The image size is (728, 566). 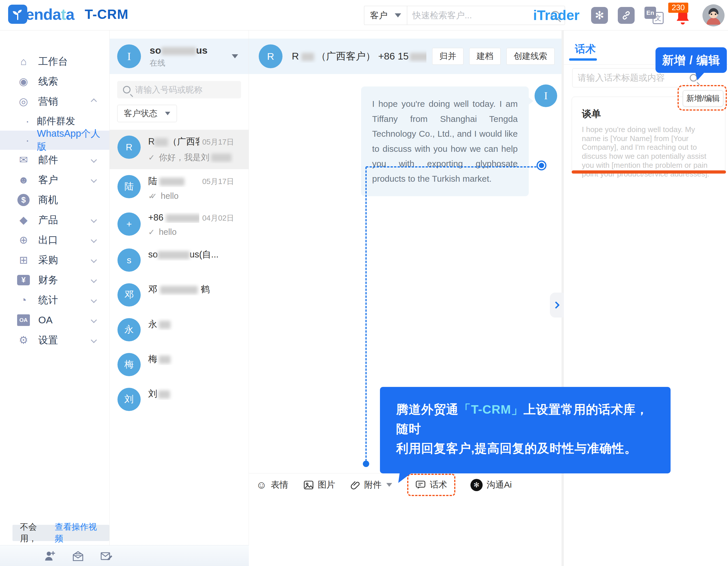 What do you see at coordinates (271, 56) in the screenshot?
I see `contact-avatar: R` at bounding box center [271, 56].